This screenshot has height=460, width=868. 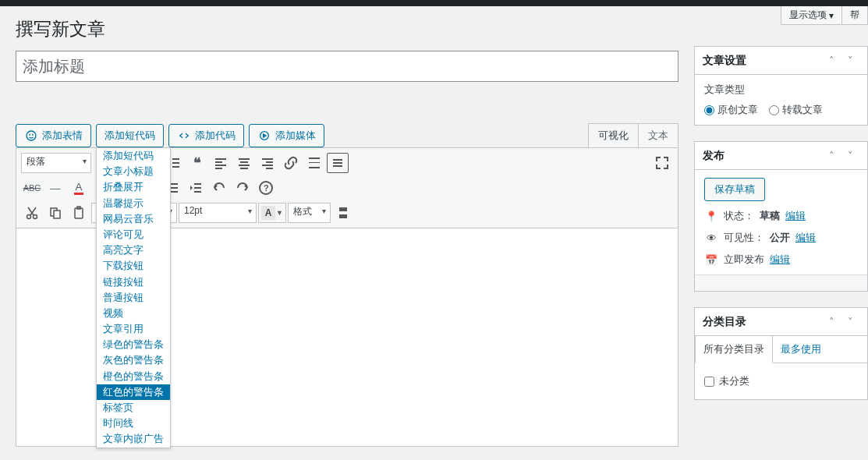 I want to click on link-button, so click(x=291, y=163).